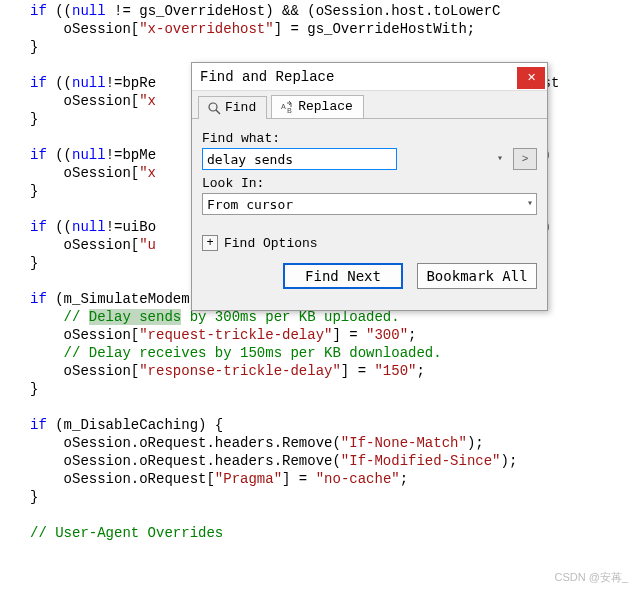 The width and height of the screenshot is (634, 589). I want to click on look-in-wrap: ▾, so click(370, 204).